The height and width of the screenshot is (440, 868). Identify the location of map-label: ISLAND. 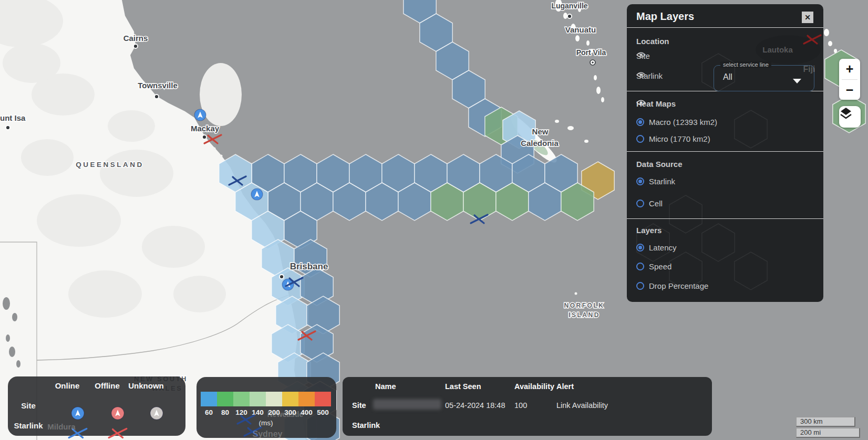
(584, 315).